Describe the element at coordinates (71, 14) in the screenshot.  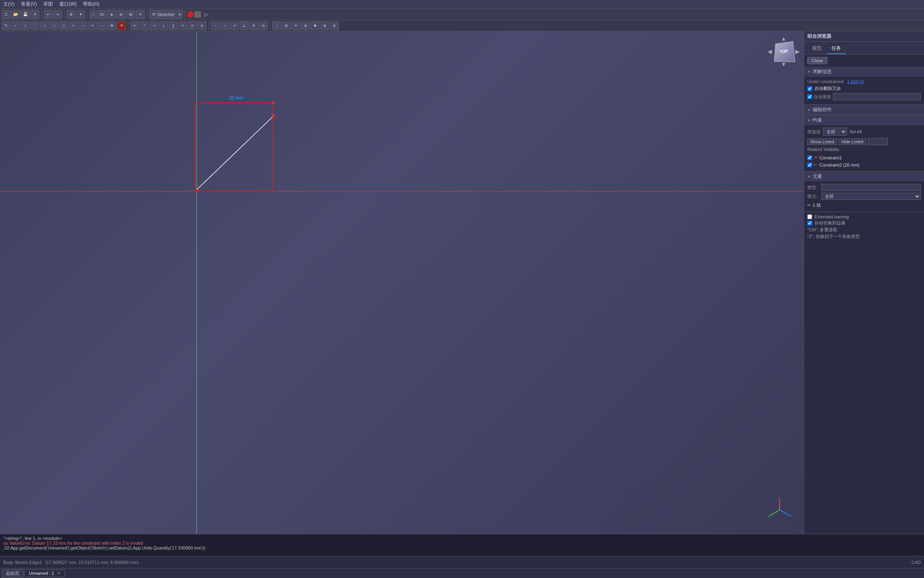
I see `view-btn1: ⊕` at that location.